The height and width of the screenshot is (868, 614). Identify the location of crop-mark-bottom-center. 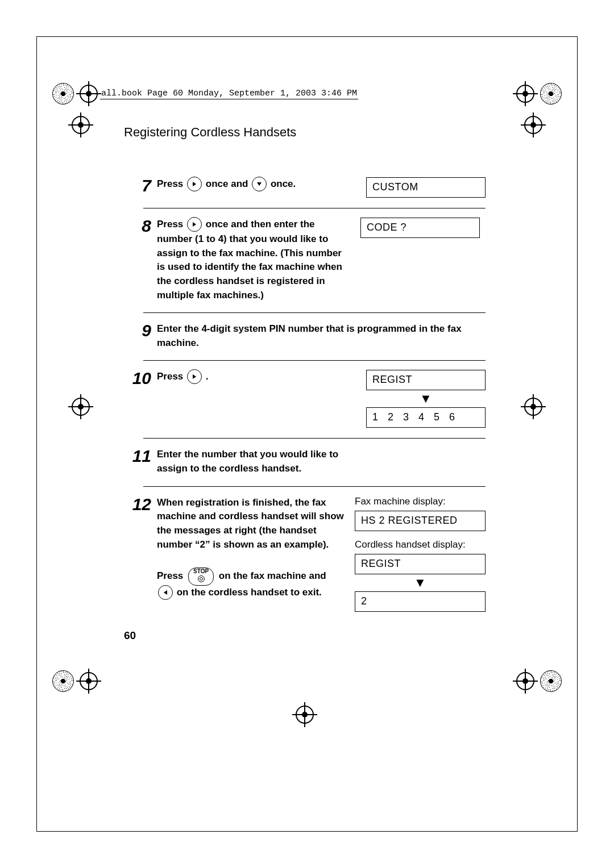
(305, 715).